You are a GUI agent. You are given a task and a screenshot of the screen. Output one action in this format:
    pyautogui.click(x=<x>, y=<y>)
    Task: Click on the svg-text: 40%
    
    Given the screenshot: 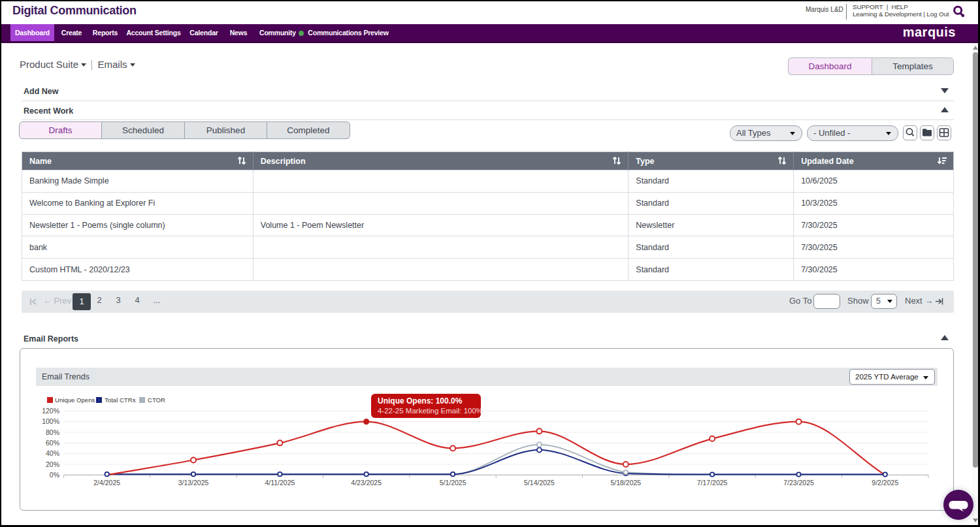 What is the action you would take?
    pyautogui.click(x=52, y=453)
    